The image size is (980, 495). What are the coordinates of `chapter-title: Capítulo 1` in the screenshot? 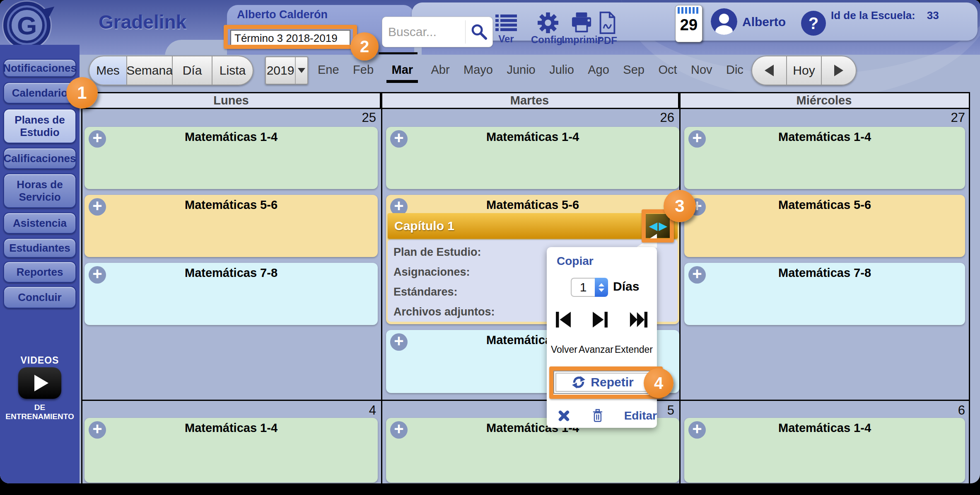 It's located at (424, 226).